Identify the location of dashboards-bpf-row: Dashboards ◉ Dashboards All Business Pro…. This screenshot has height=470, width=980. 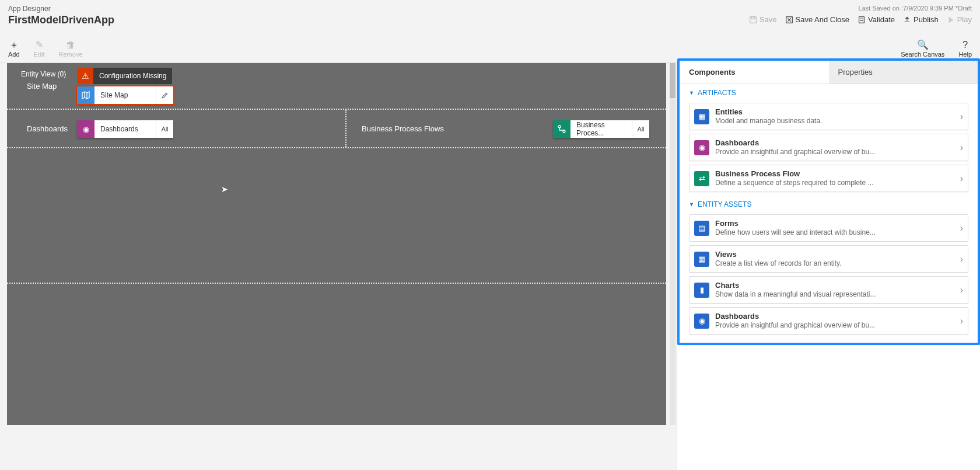
(337, 129).